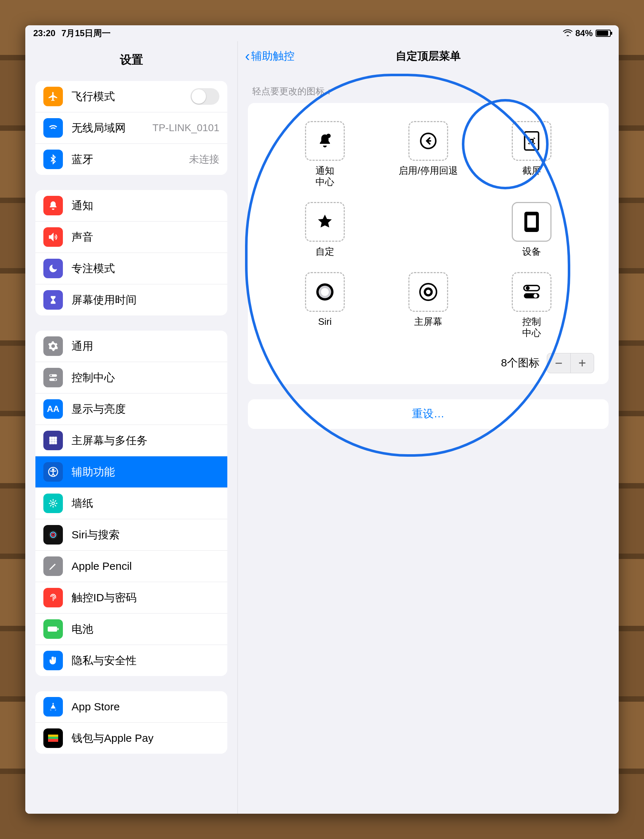 This screenshot has height=839, width=644. I want to click on sidebar-item-wallet: 钱包与Apple Pay, so click(131, 738).